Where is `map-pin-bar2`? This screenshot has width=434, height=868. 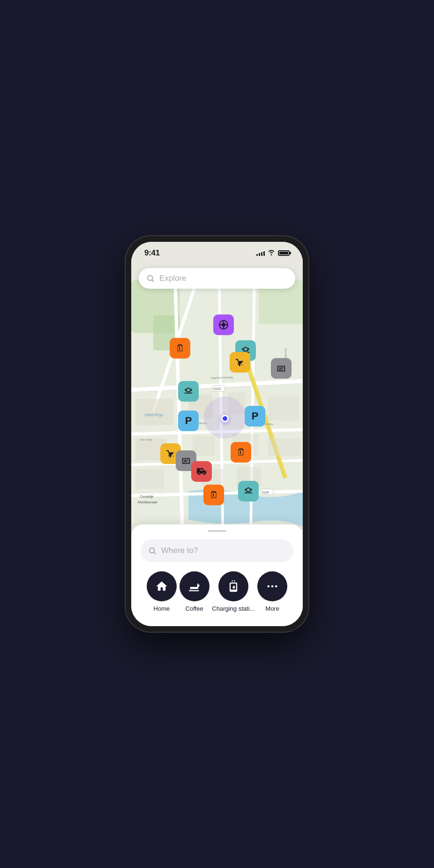
map-pin-bar2 is located at coordinates (241, 452).